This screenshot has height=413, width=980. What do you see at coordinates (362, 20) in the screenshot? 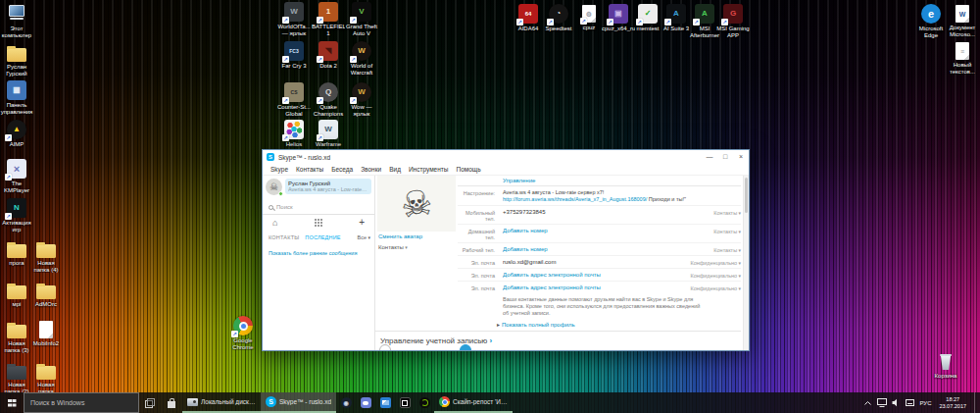
I see `desktop-icon-grand-theft-auto-v: V↗Grand Theft Auto V` at bounding box center [362, 20].